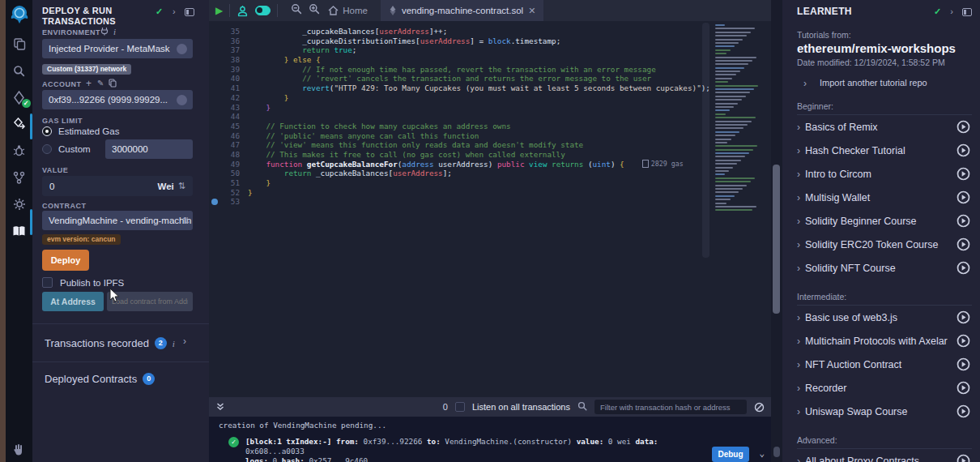 This screenshot has width=980, height=462. What do you see at coordinates (224, 60) in the screenshot?
I see `line-number: 38` at bounding box center [224, 60].